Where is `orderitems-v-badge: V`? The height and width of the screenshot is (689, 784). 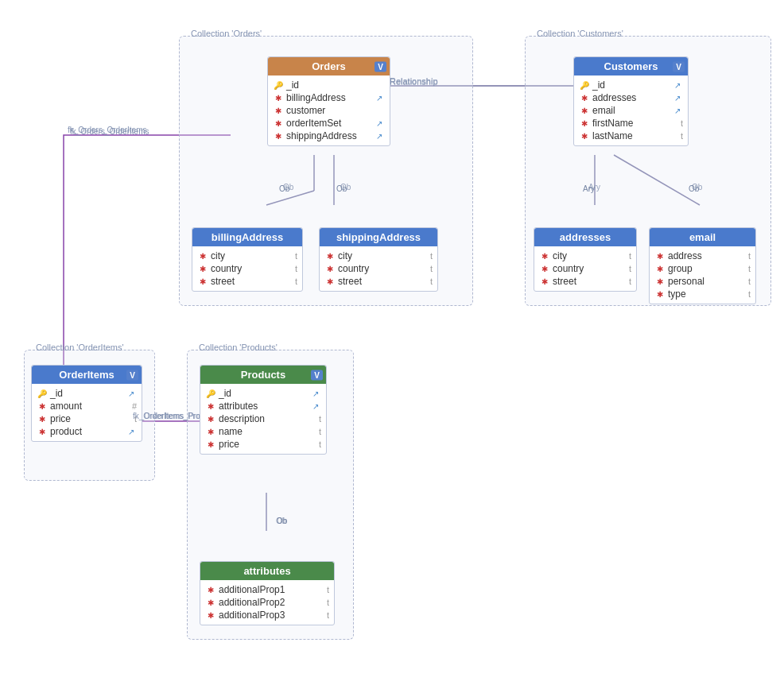
orderitems-v-badge: V is located at coordinates (132, 375).